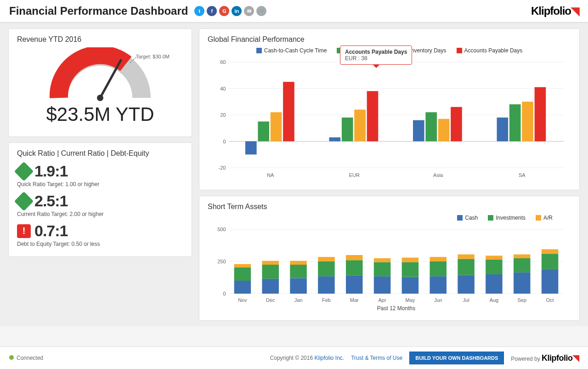 The width and height of the screenshot is (588, 369). I want to click on mail-icon: ✉, so click(249, 11).